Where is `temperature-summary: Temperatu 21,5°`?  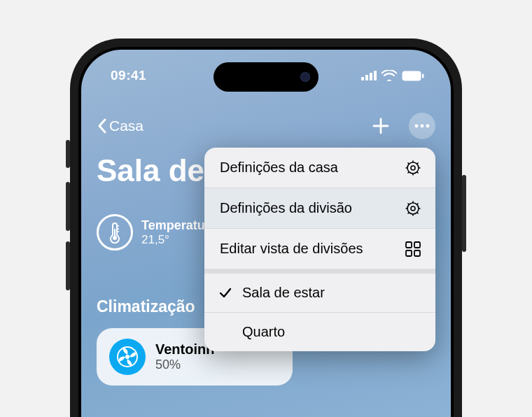
temperature-summary: Temperatu 21,5° is located at coordinates (151, 232).